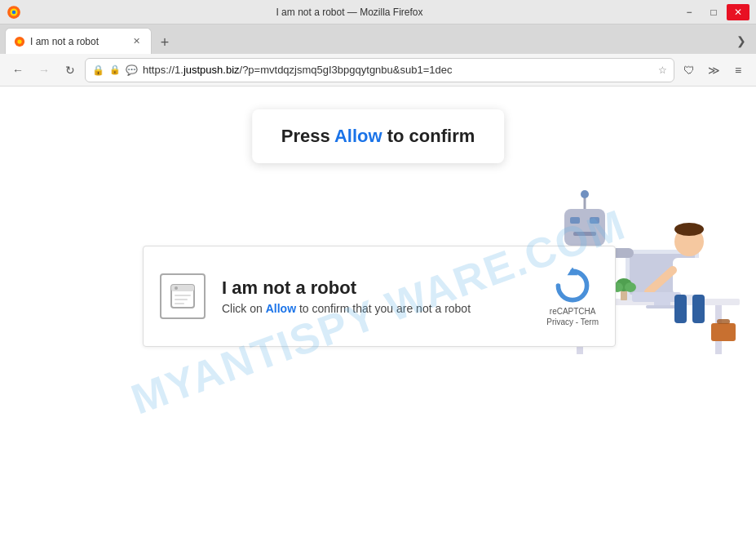 The image size is (756, 537). I want to click on bookmark-icon: ☆, so click(662, 70).